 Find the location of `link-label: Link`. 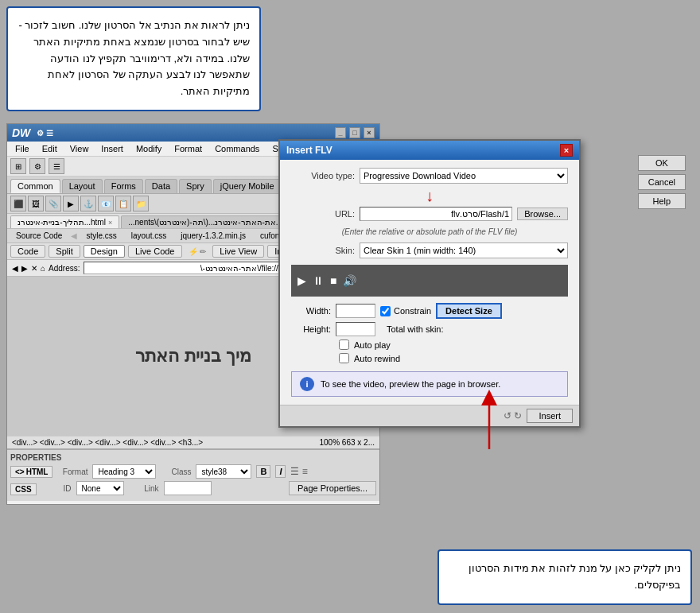

link-label: Link is located at coordinates (144, 488).